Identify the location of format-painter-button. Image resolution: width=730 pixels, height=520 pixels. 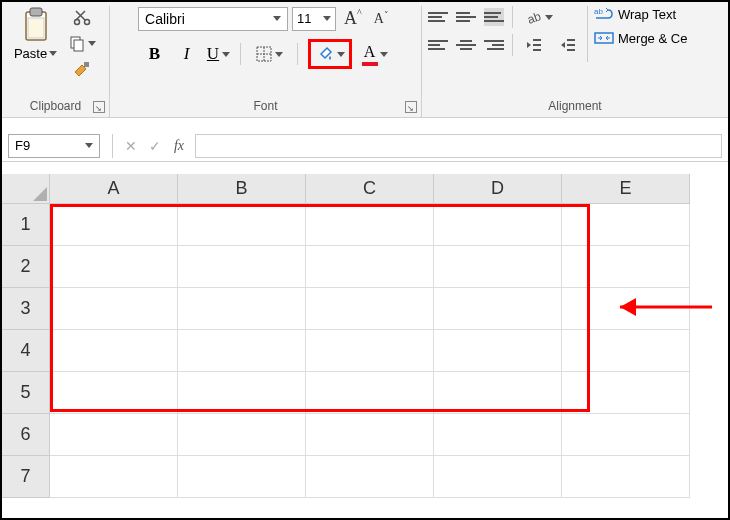
(82, 69).